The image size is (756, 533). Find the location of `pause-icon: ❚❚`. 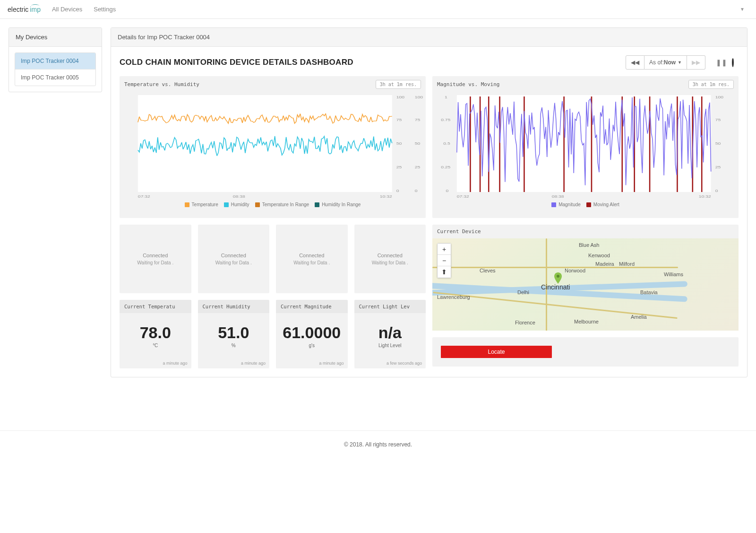

pause-icon: ❚❚ is located at coordinates (722, 62).